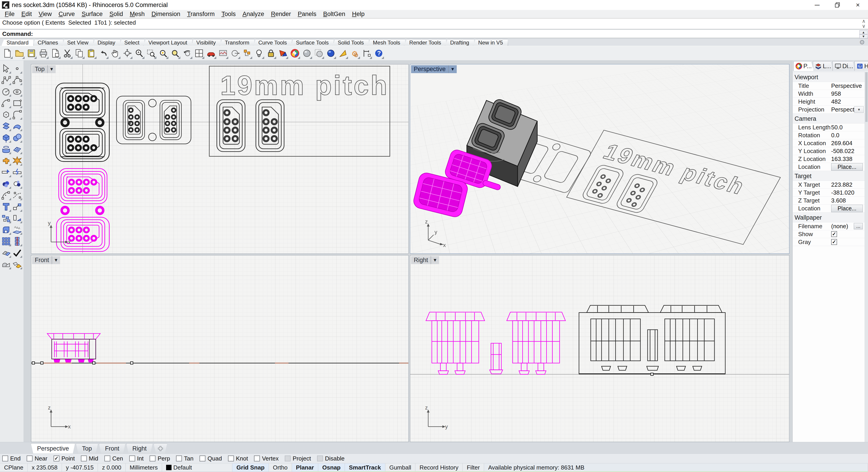 This screenshot has width=868, height=472. I want to click on paste-button, so click(91, 53).